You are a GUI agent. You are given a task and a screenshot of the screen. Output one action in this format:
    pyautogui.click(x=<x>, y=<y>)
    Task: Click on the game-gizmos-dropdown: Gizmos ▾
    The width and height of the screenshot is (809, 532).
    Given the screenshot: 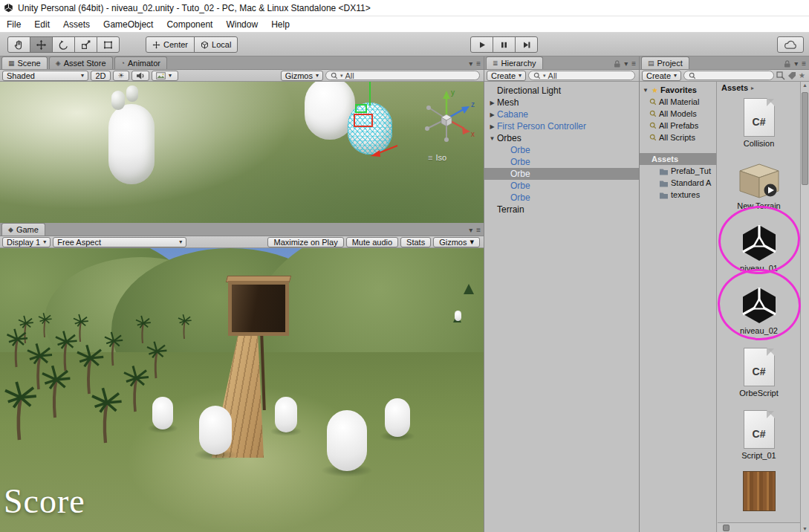 What is the action you would take?
    pyautogui.click(x=456, y=242)
    